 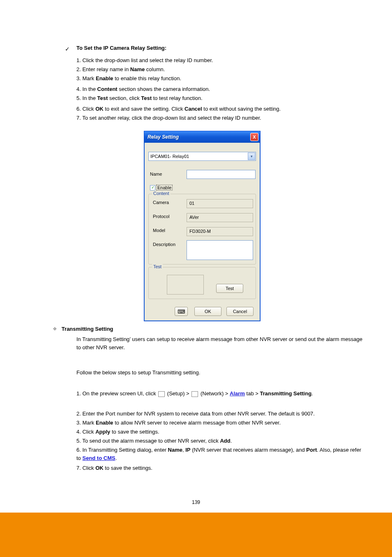 I want to click on relay-step-1: 1. Click the drop-down list and select t…, so click(x=220, y=61).